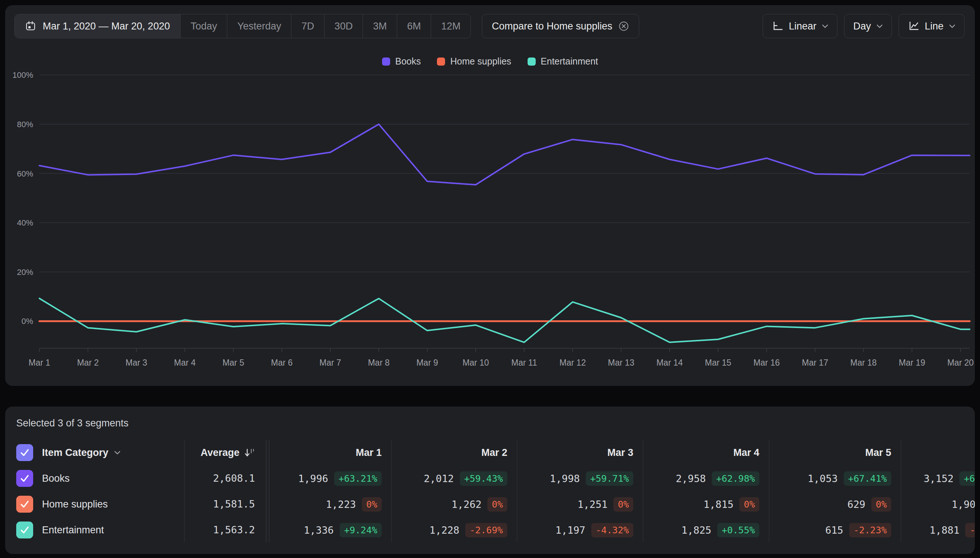 Image resolution: width=980 pixels, height=558 pixels. What do you see at coordinates (25, 174) in the screenshot?
I see `y-axis-label: 60%` at bounding box center [25, 174].